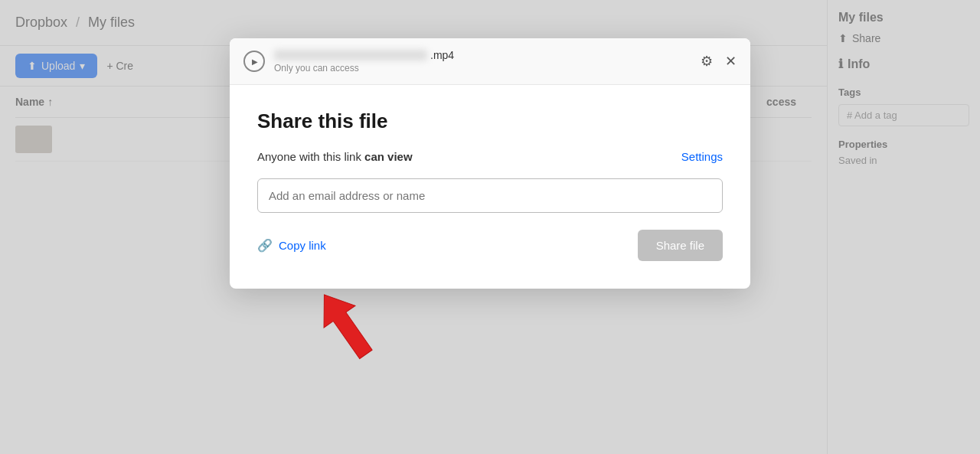 The width and height of the screenshot is (980, 454). Describe the element at coordinates (490, 121) in the screenshot. I see `modal-title: Share this file` at that location.